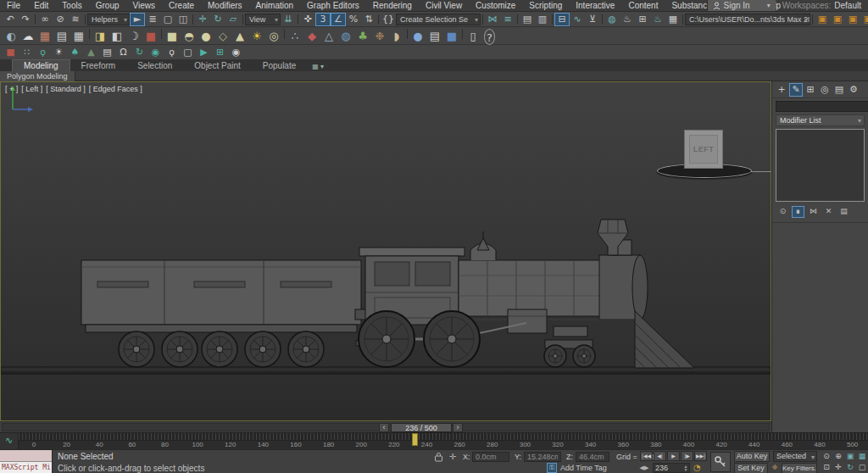 The height and width of the screenshot is (473, 868). Describe the element at coordinates (100, 36) in the screenshot. I see `slide-light-icon: ◨` at that location.